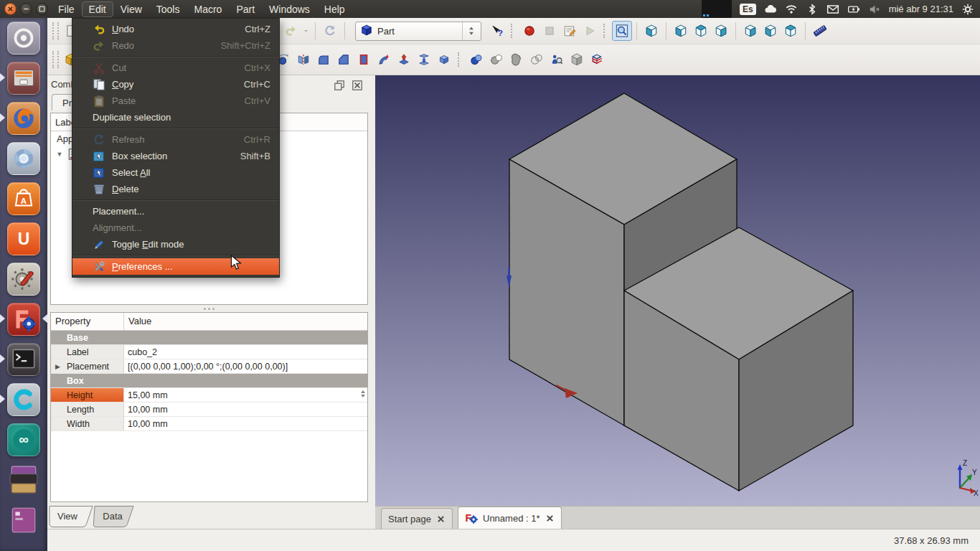 The width and height of the screenshot is (980, 551). What do you see at coordinates (99, 173) in the screenshot?
I see `select-all-icon` at bounding box center [99, 173].